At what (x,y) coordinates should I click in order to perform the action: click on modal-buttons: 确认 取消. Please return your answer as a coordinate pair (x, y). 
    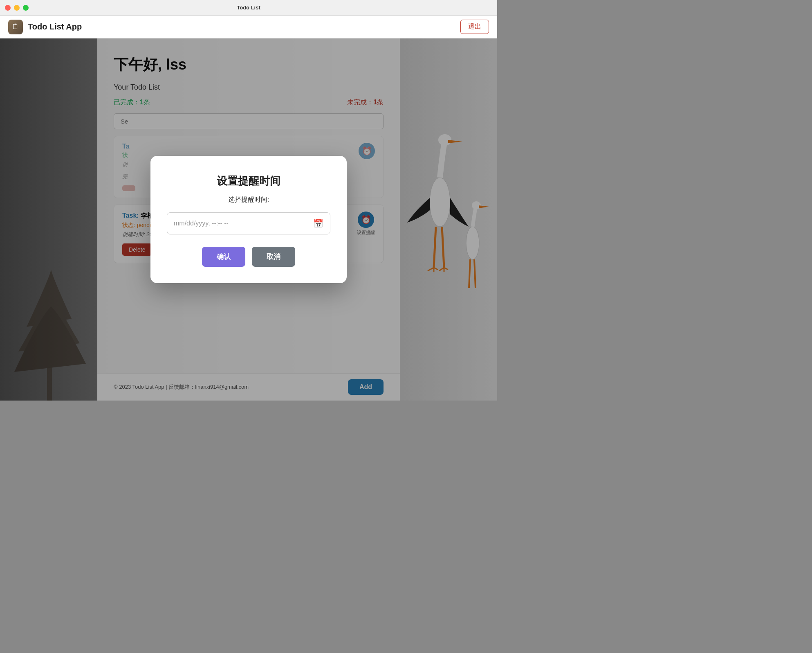
    Looking at the image, I should click on (249, 257).